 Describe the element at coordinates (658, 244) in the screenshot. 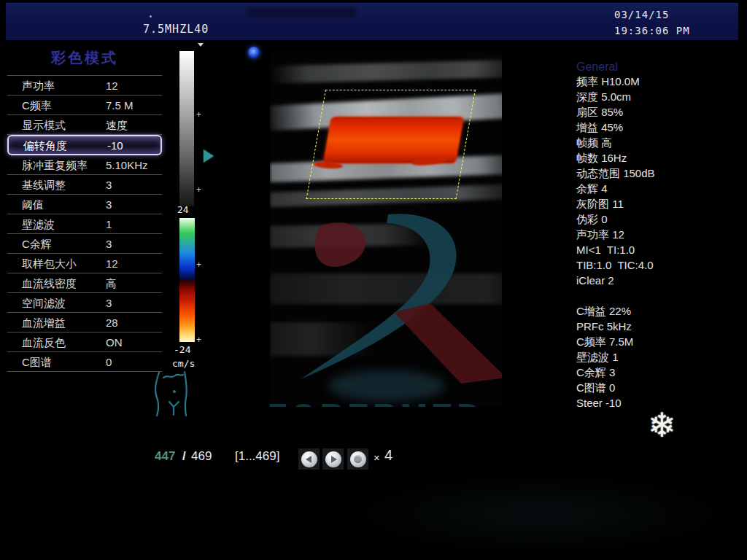

I see `imaging-info-list: 频率 H10.0M深度 5.0cm扇区 85%增益 45%帧频 高帧数 16Hz…` at that location.